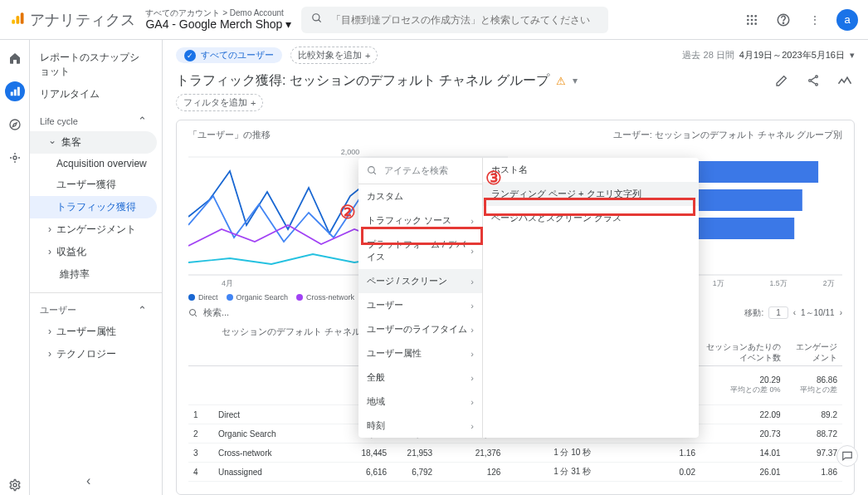 The width and height of the screenshot is (868, 495). I want to click on rail-ads-icon, so click(15, 158).